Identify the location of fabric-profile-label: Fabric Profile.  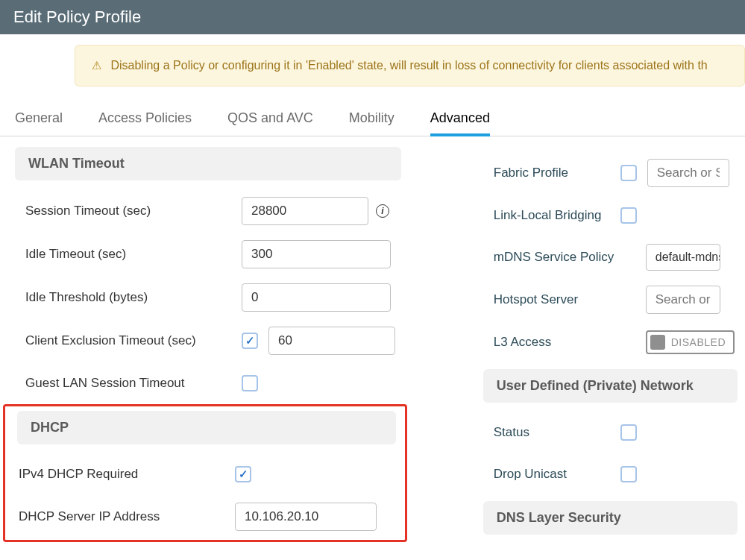
(557, 173).